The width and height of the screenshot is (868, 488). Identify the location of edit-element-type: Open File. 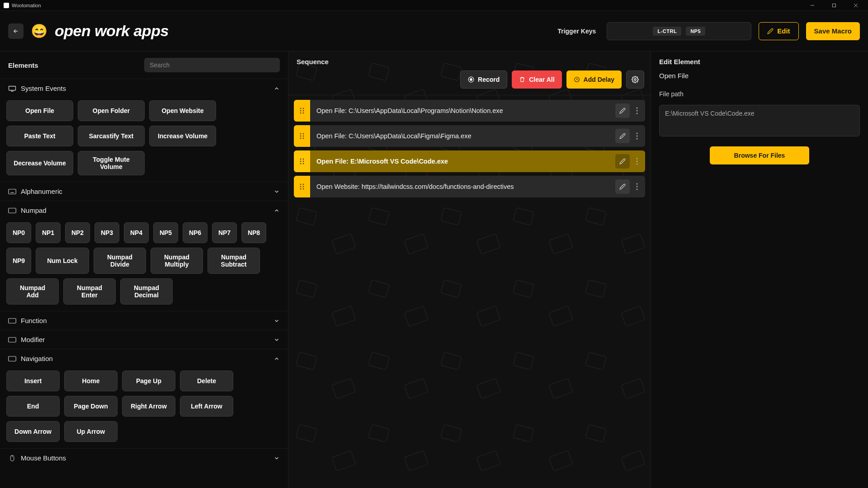
(760, 76).